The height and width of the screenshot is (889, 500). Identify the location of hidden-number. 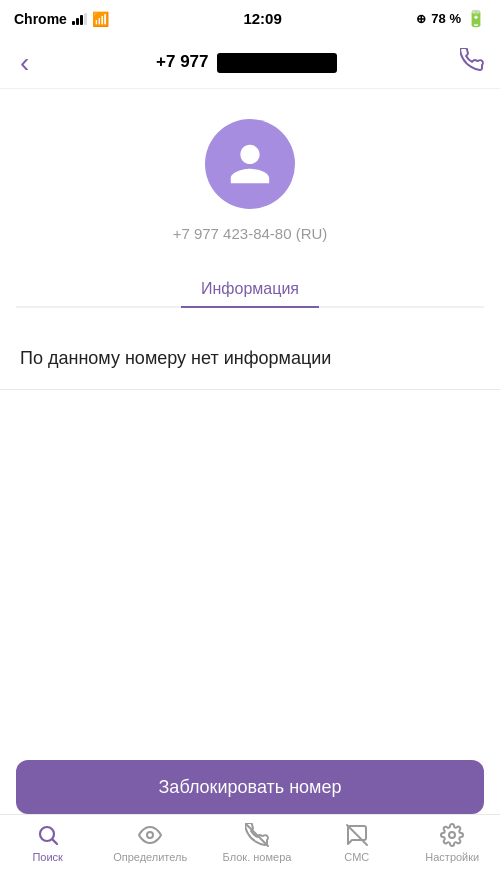
(277, 63).